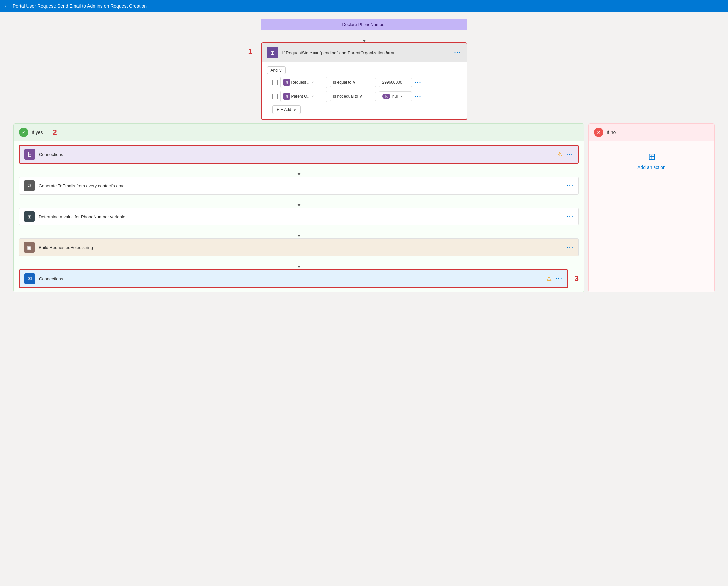 The height and width of the screenshot is (586, 728). What do you see at coordinates (396, 97) in the screenshot?
I see `null-value: null` at bounding box center [396, 97].